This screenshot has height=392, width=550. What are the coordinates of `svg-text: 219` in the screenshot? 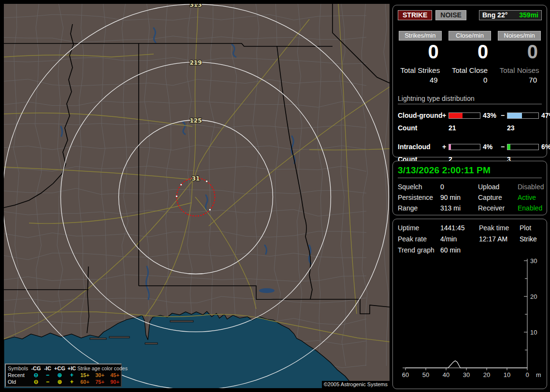 It's located at (195, 63).